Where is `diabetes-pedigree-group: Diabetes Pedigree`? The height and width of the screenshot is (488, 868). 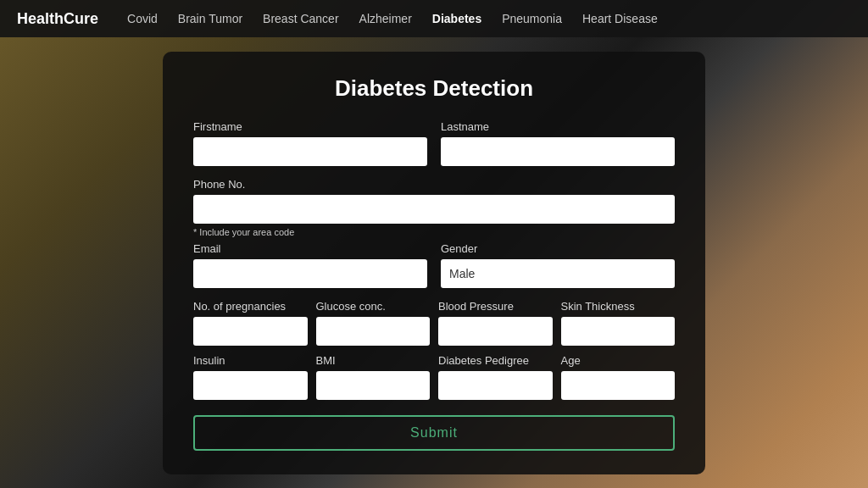 diabetes-pedigree-group: Diabetes Pedigree is located at coordinates (495, 377).